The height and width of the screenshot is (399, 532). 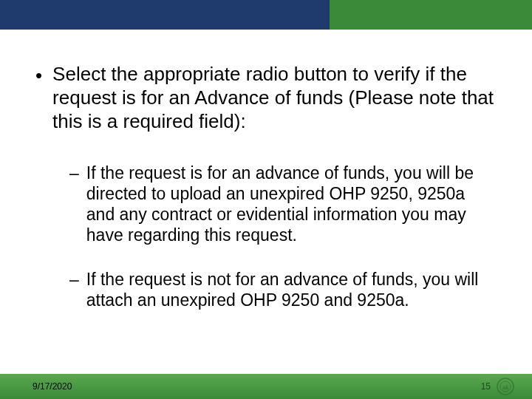 I want to click on sub-bullet-text: If the request is not for an advance of …, so click(x=291, y=290).